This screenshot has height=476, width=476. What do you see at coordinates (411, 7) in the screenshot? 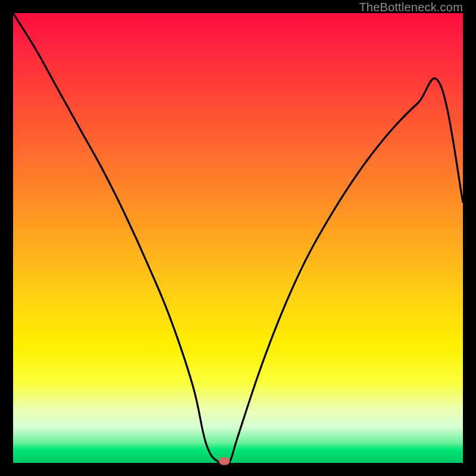
I see `watermark-text: TheBottleneck.com` at bounding box center [411, 7].